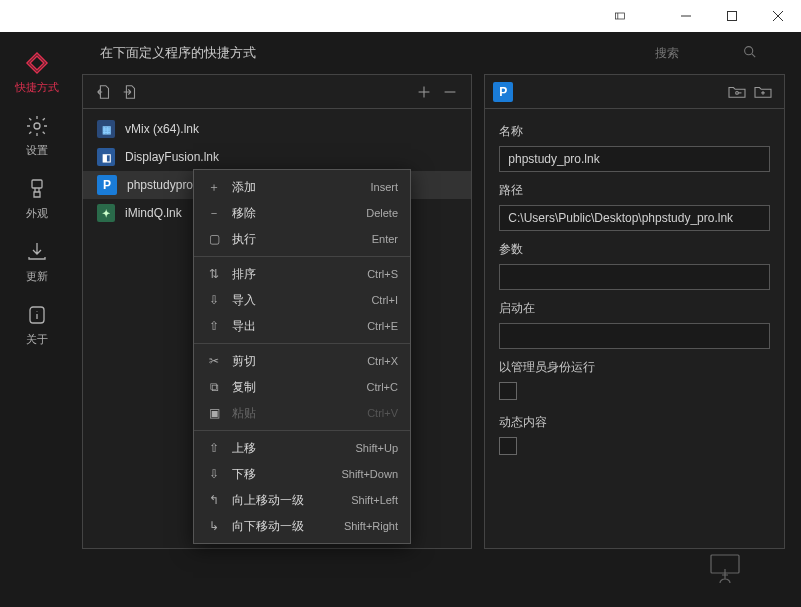  What do you see at coordinates (382, 413) in the screenshot?
I see `menu-item-shortcut: Ctrl+V` at bounding box center [382, 413].